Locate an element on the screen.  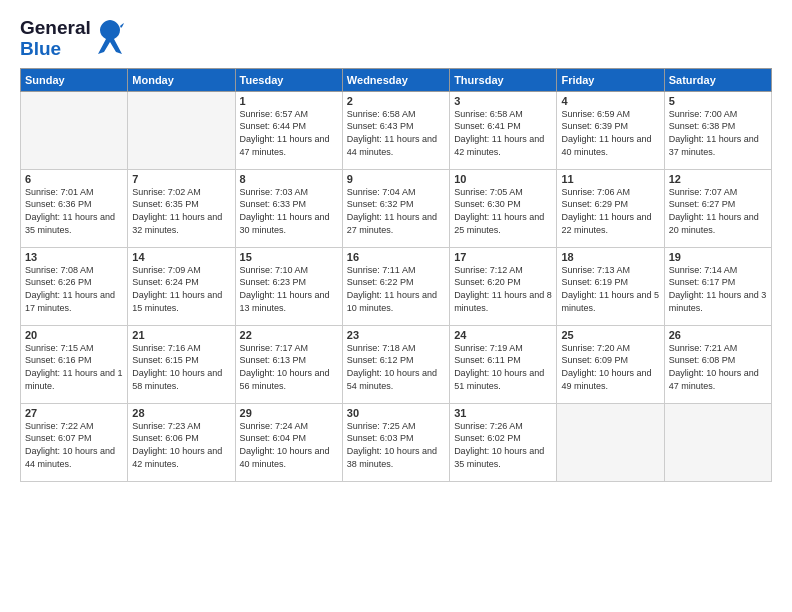
calendar-cell: 2Sunrise: 6:58 AMSunset: 6:43 PMDaylight… is located at coordinates (396, 130).